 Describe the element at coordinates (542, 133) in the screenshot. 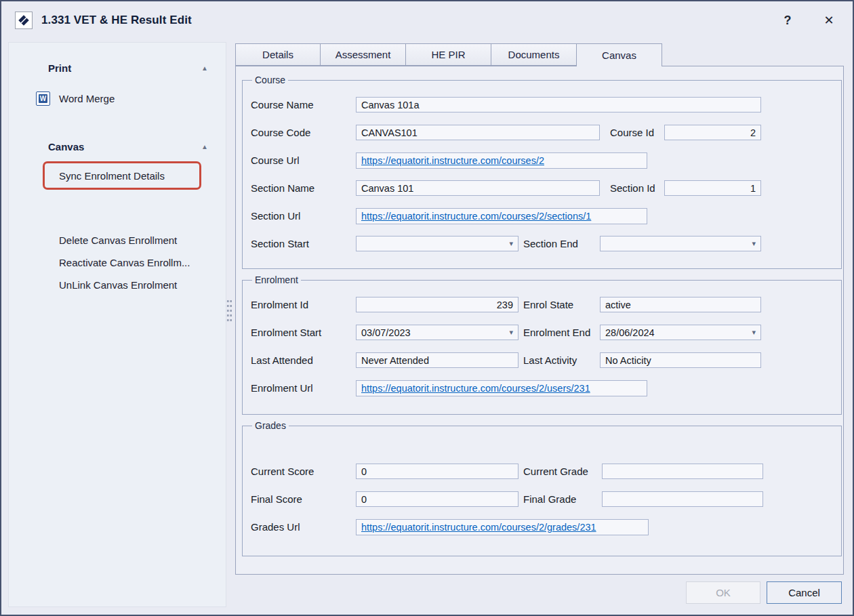

I see `course-code-row: Course Code Course Id` at that location.